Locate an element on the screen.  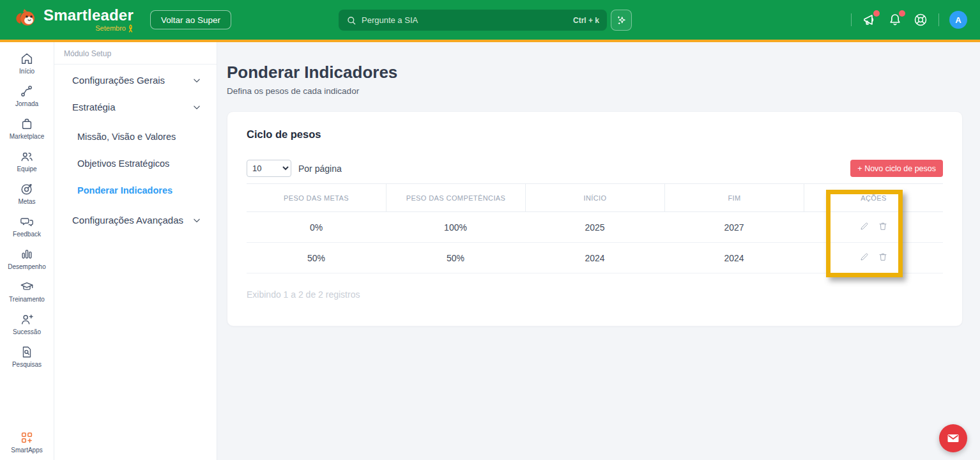
rail-item-desempenho: Desempenho is located at coordinates (27, 259).